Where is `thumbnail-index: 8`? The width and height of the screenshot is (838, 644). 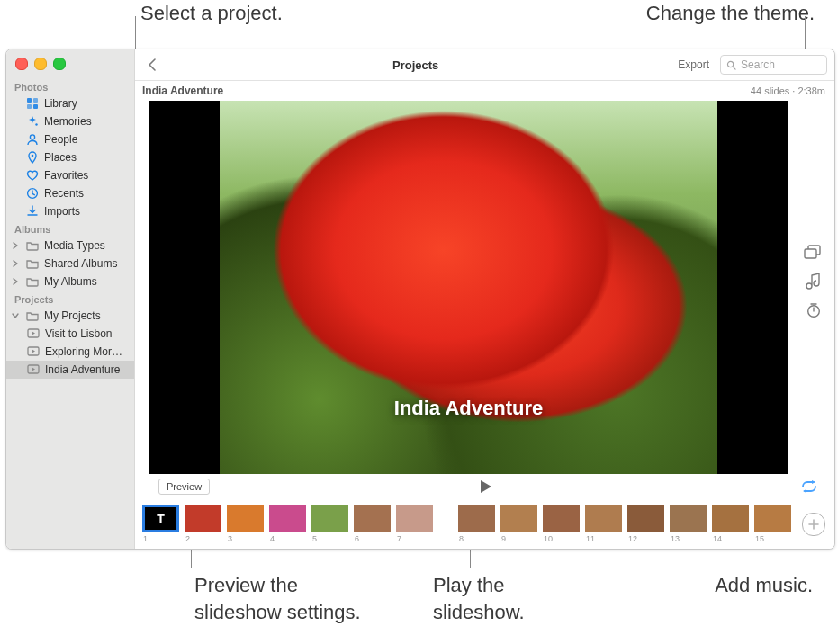
thumbnail-index: 8 is located at coordinates (461, 539).